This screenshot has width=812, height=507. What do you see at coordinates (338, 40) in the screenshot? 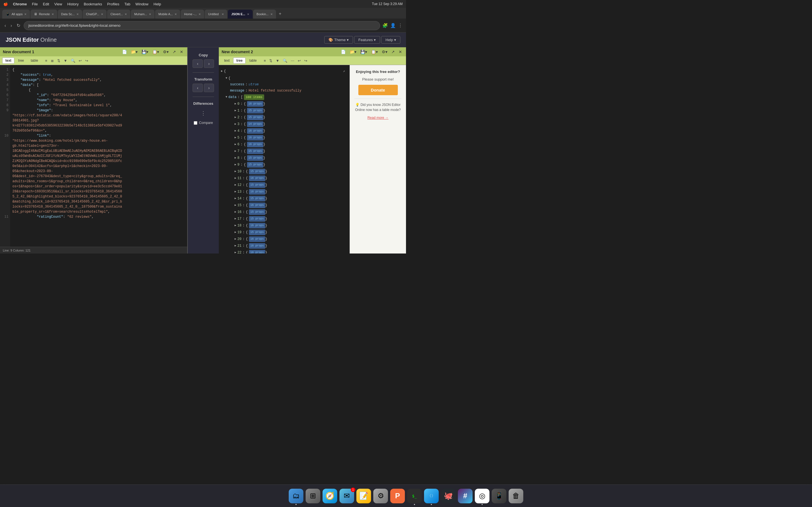
I see `theme-button: 🎨 Theme ▾` at bounding box center [338, 40].